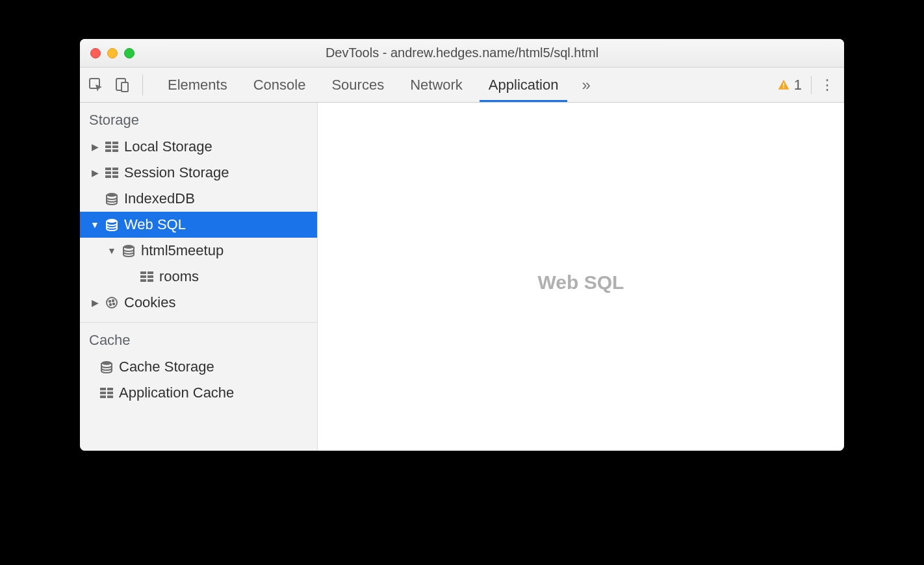  What do you see at coordinates (107, 53) in the screenshot?
I see `traffic-lights` at bounding box center [107, 53].